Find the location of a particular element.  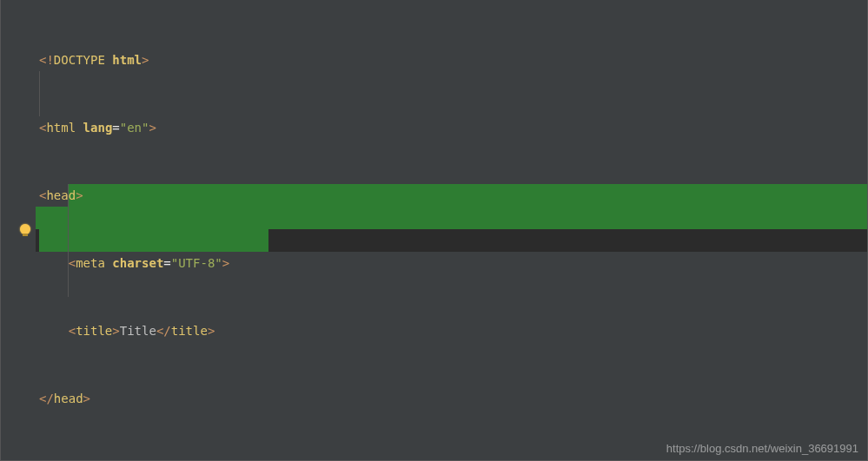

code-line: </head> is located at coordinates (434, 398).